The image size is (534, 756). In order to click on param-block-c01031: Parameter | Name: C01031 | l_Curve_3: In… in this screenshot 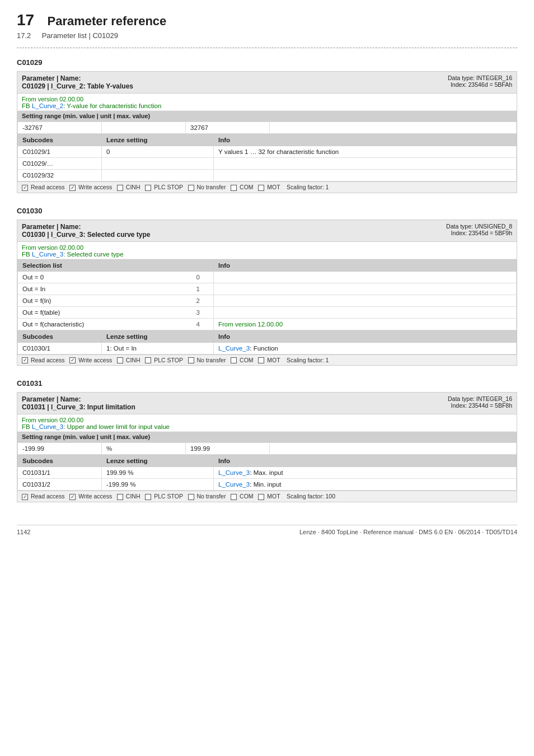, I will do `click(267, 447)`.